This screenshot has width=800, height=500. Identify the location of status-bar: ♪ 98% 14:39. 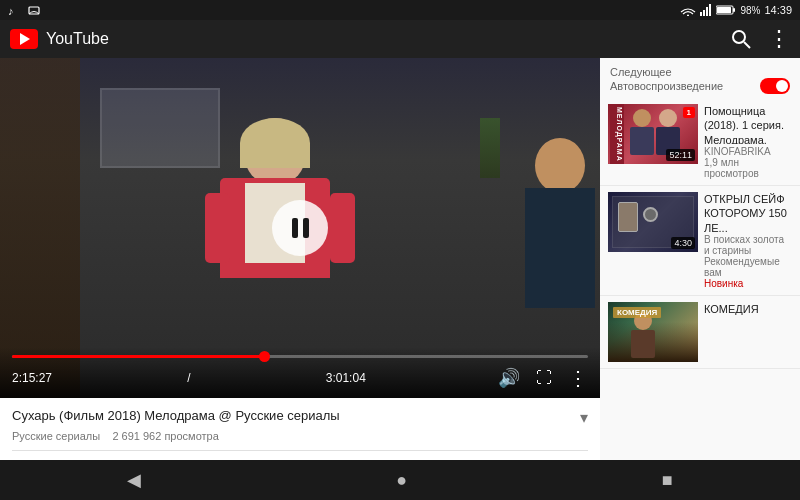
(400, 10).